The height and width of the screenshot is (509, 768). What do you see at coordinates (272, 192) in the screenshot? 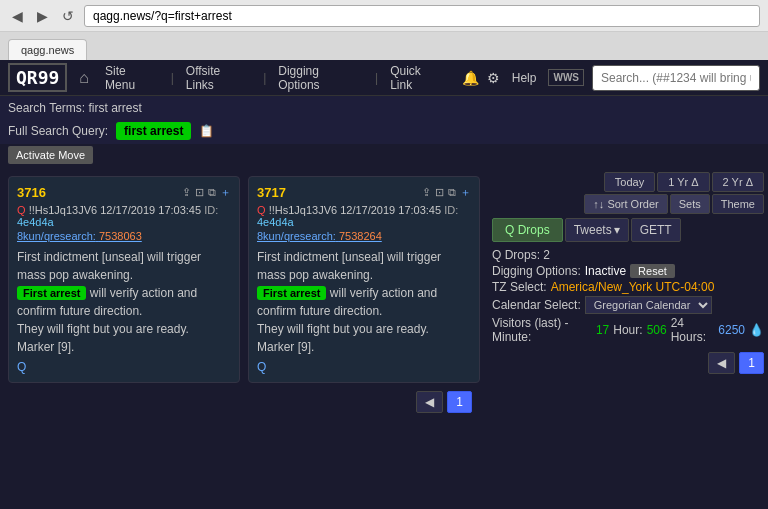
I see `card-number-2: 3717` at bounding box center [272, 192].